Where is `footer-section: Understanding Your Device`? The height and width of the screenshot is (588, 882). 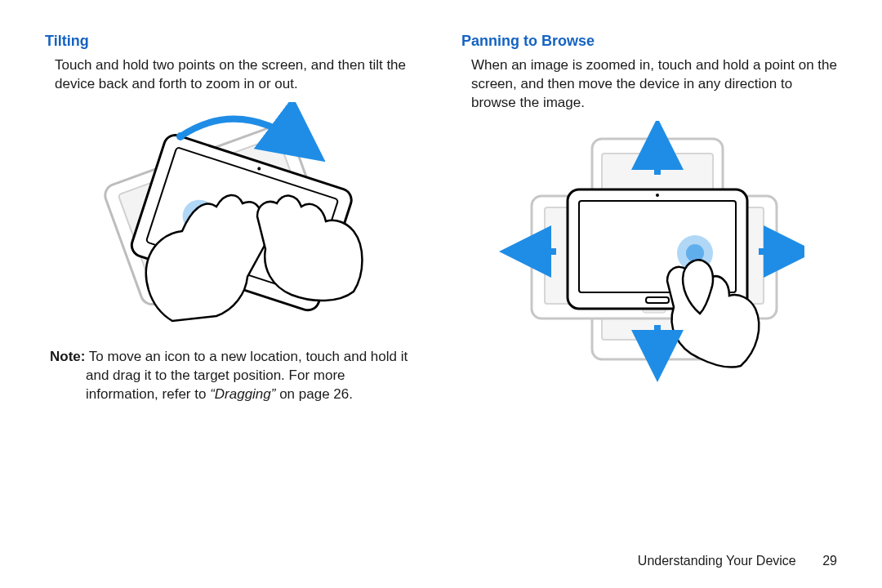 footer-section: Understanding Your Device is located at coordinates (717, 560).